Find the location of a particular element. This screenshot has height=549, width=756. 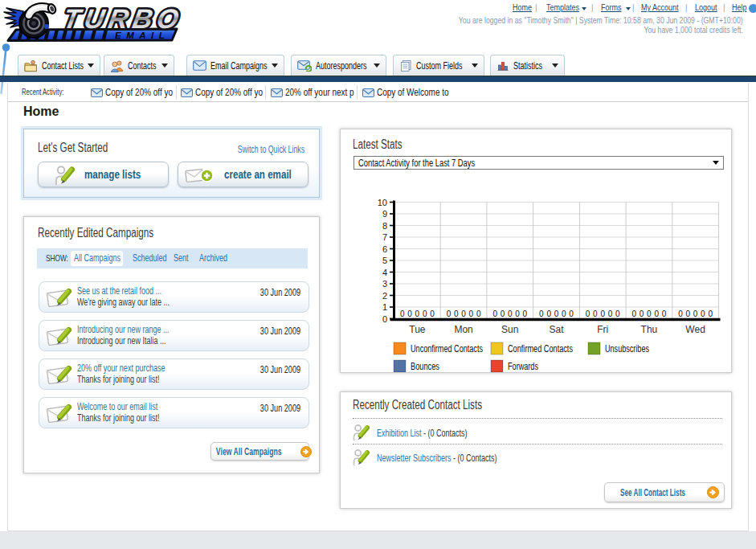

svg-text: 9 is located at coordinates (385, 214).